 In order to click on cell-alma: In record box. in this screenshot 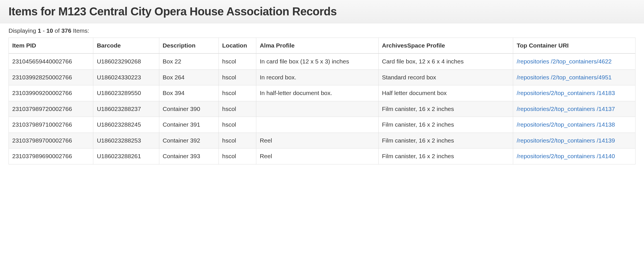, I will do `click(317, 77)`.